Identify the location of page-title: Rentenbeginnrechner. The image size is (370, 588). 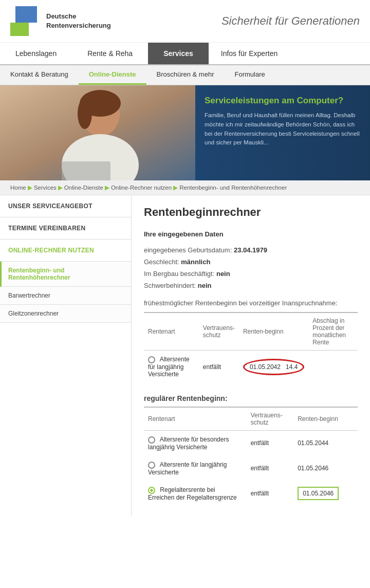
(251, 212).